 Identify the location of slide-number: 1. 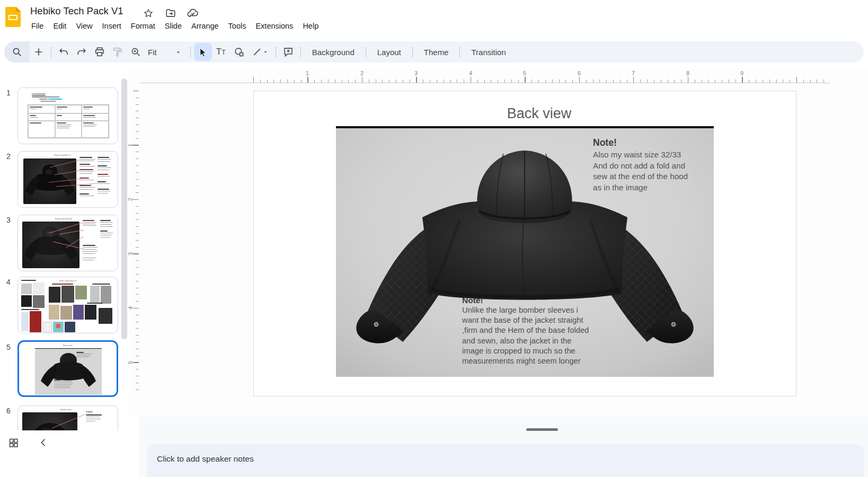
(8, 93).